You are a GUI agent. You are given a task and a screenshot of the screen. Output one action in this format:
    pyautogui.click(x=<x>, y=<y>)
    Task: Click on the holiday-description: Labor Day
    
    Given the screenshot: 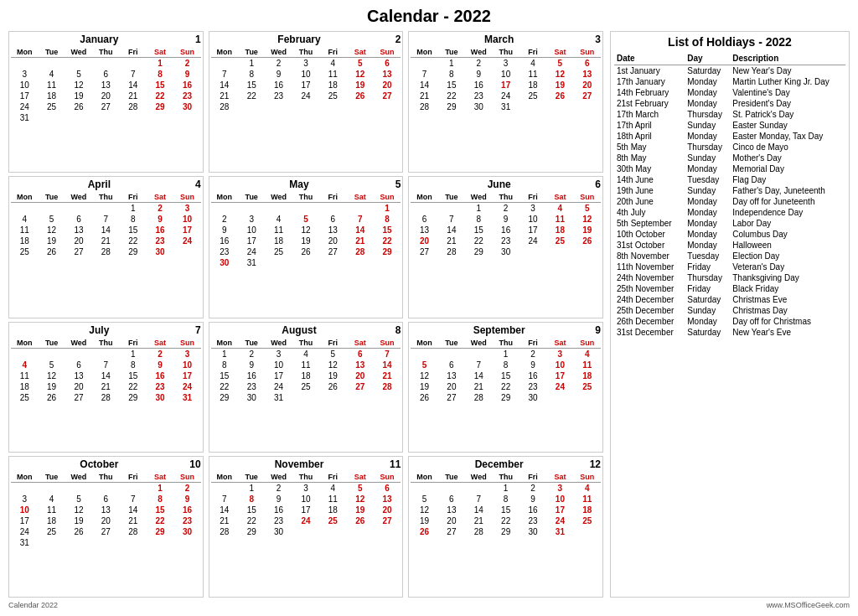 What is the action you would take?
    pyautogui.click(x=788, y=223)
    